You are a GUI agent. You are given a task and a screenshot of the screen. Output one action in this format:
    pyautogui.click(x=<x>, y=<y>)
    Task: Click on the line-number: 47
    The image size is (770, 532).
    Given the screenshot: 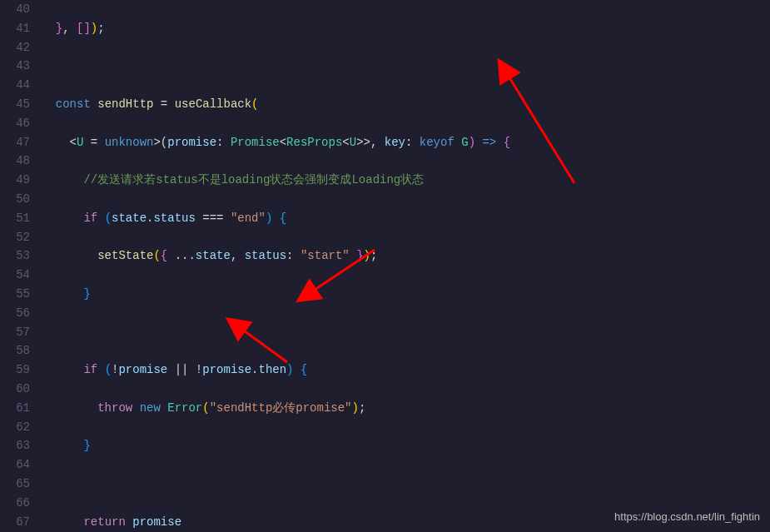 What is the action you would take?
    pyautogui.click(x=15, y=143)
    